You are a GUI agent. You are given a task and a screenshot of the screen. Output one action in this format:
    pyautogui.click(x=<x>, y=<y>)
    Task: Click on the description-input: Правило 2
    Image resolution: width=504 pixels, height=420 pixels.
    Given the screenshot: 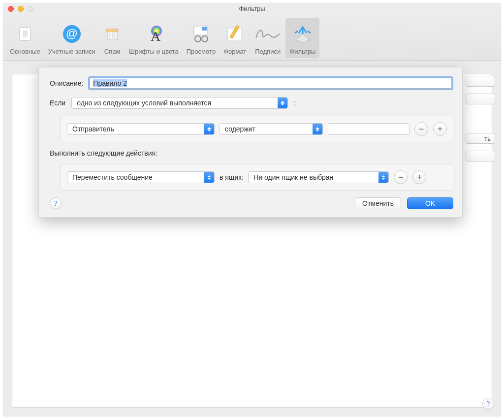 What is the action you would take?
    pyautogui.click(x=271, y=83)
    